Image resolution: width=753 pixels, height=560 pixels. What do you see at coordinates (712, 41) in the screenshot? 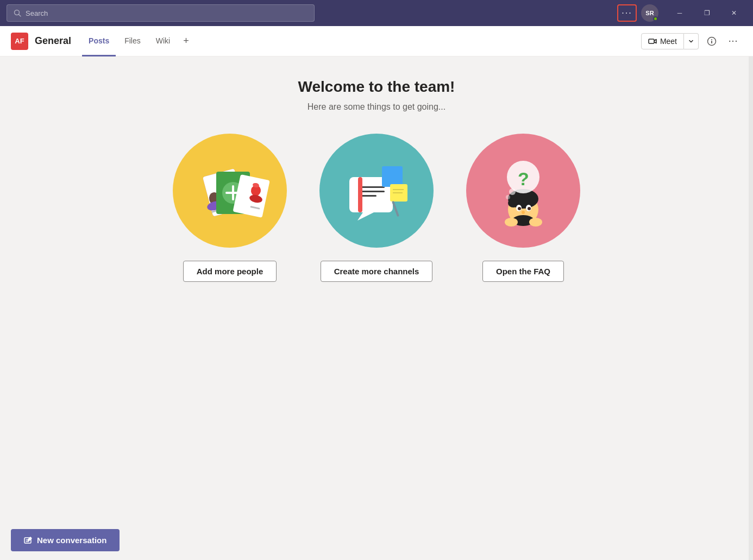
I see `info-icon` at bounding box center [712, 41].